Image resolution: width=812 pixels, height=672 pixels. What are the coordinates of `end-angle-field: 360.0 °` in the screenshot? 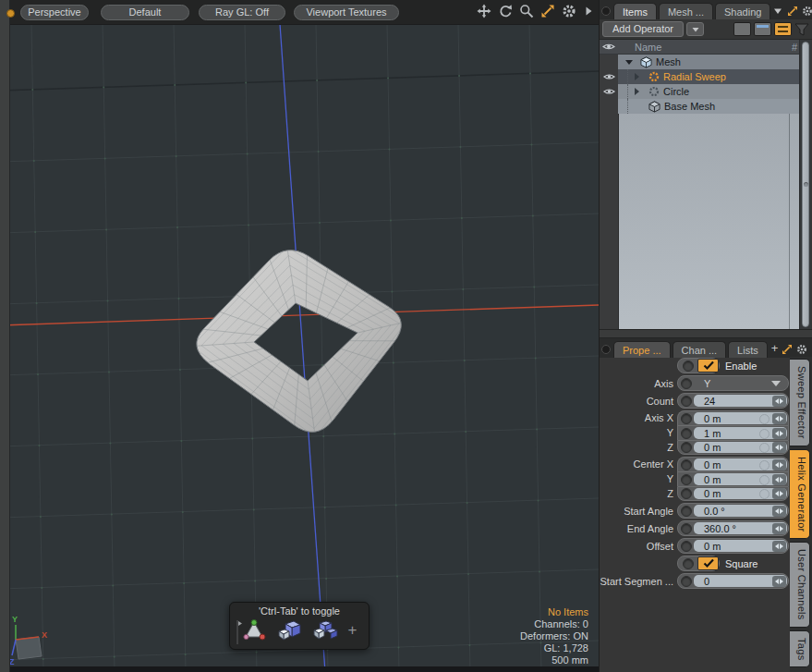 It's located at (733, 529).